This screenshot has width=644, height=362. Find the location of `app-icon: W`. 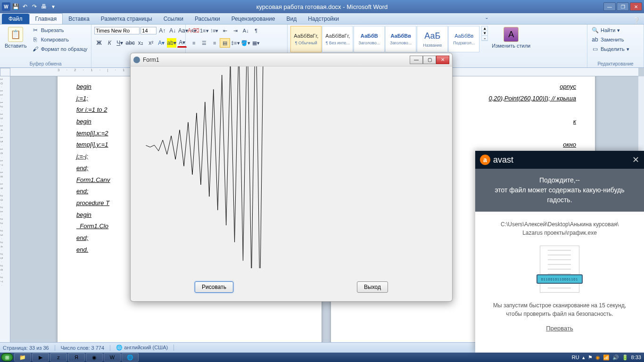

app-icon: W is located at coordinates (6, 7).